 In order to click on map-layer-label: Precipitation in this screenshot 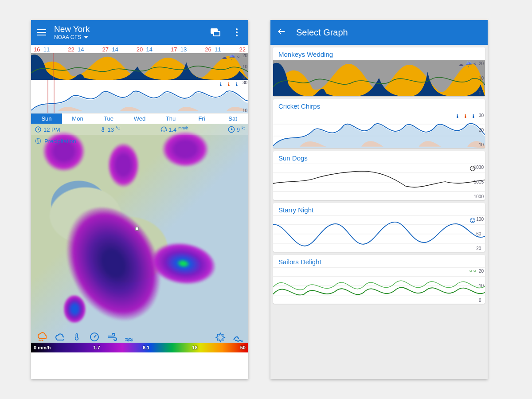, I will do `click(55, 141)`.